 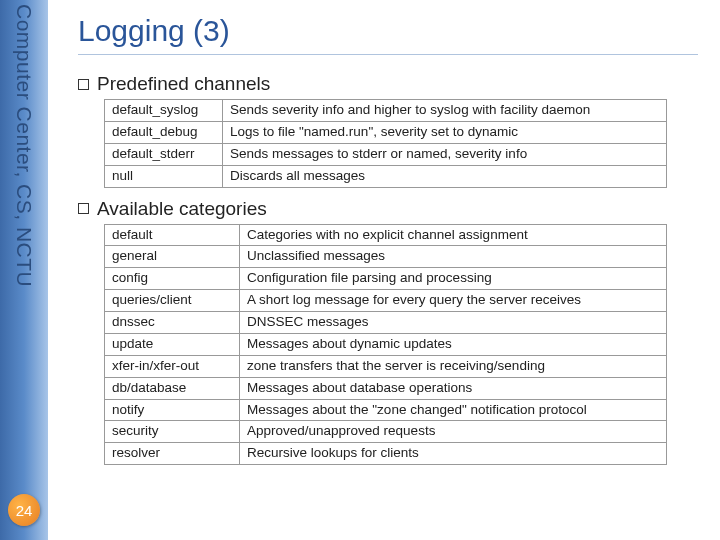 I want to click on section-heading-label: Available categories, so click(x=182, y=209).